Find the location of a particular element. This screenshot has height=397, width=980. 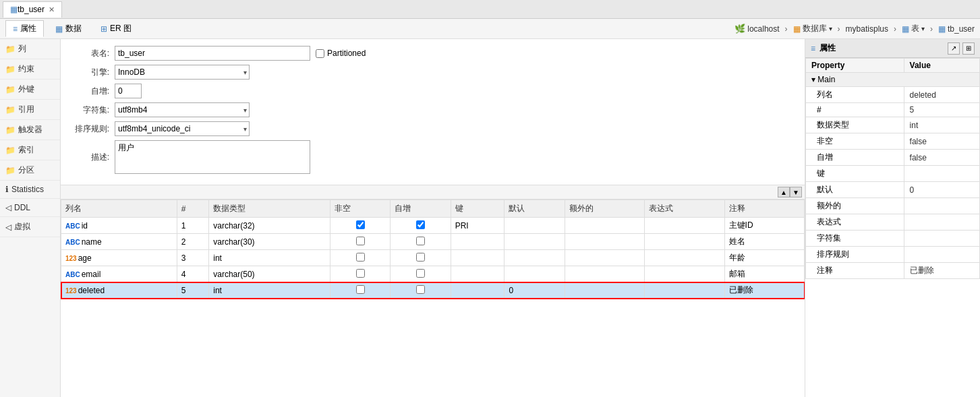

partitioned-checkbox-label: Partitioned is located at coordinates (341, 53).